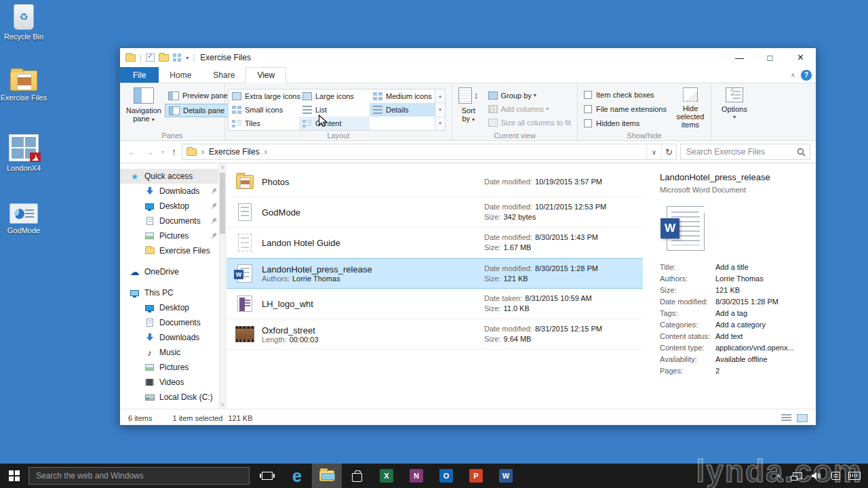  What do you see at coordinates (222, 167) in the screenshot?
I see `scroll-up-icon: ∧` at bounding box center [222, 167].